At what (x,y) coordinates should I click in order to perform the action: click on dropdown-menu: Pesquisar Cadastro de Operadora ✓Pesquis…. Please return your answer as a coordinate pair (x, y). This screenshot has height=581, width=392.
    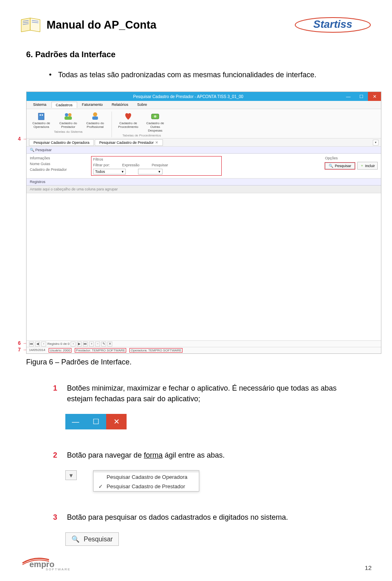
    Looking at the image, I should click on (146, 481).